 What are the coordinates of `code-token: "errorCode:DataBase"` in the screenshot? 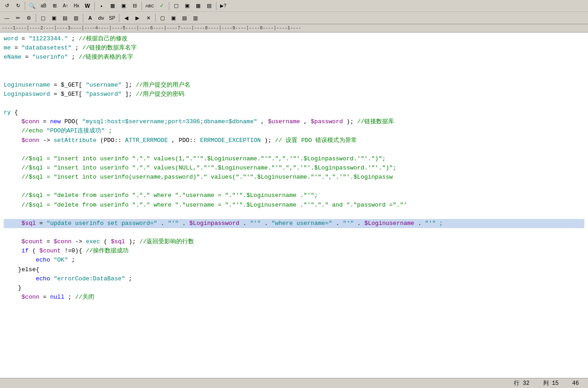 It's located at (89, 279).